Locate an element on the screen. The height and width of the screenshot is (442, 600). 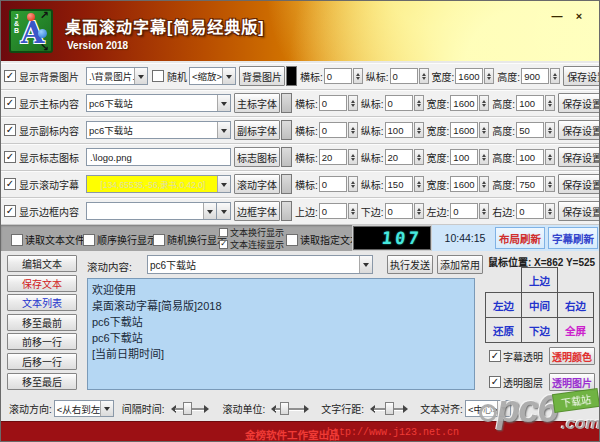
logo-image-button: 标志图标 is located at coordinates (257, 157).